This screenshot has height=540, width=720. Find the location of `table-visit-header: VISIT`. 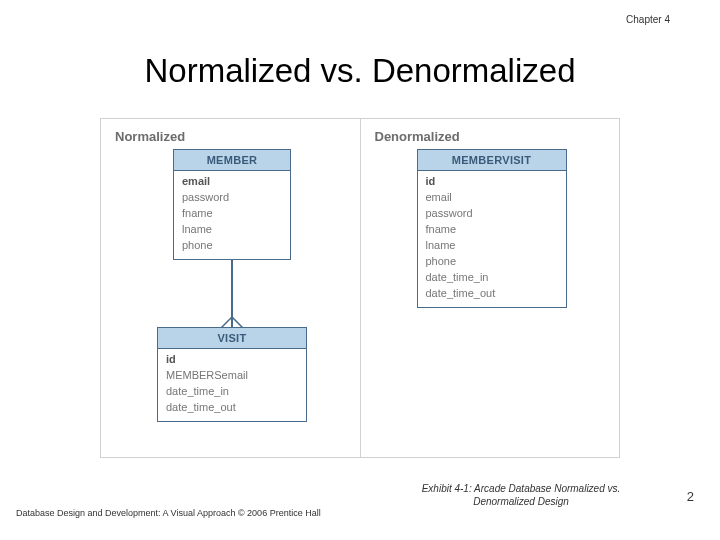

table-visit-header: VISIT is located at coordinates (232, 338).